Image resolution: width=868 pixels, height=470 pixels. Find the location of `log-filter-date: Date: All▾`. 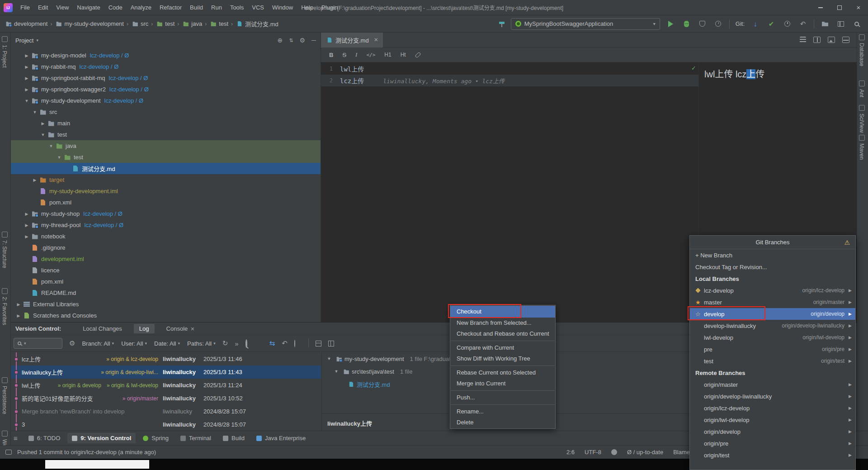

log-filter-date: Date: All▾ is located at coordinates (167, 344).